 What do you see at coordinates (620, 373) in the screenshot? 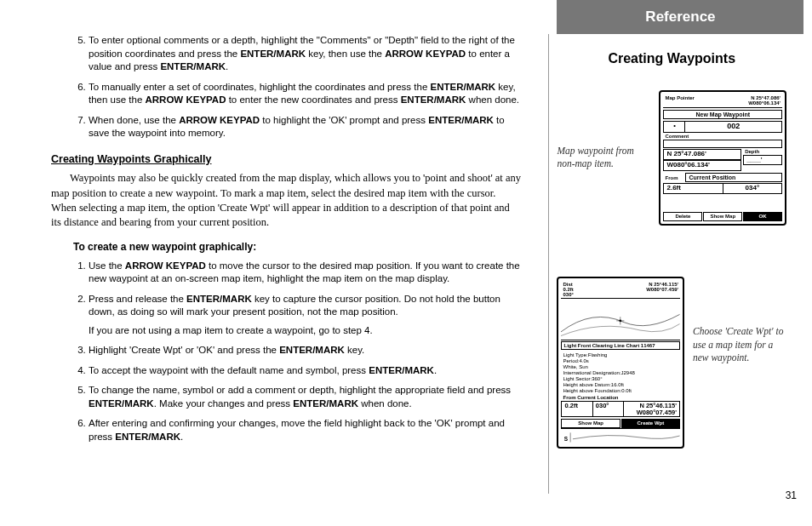
I see `dev2-info: Light Type:FlashingPeriod:4.0sWhite, Sun…` at bounding box center [620, 373].